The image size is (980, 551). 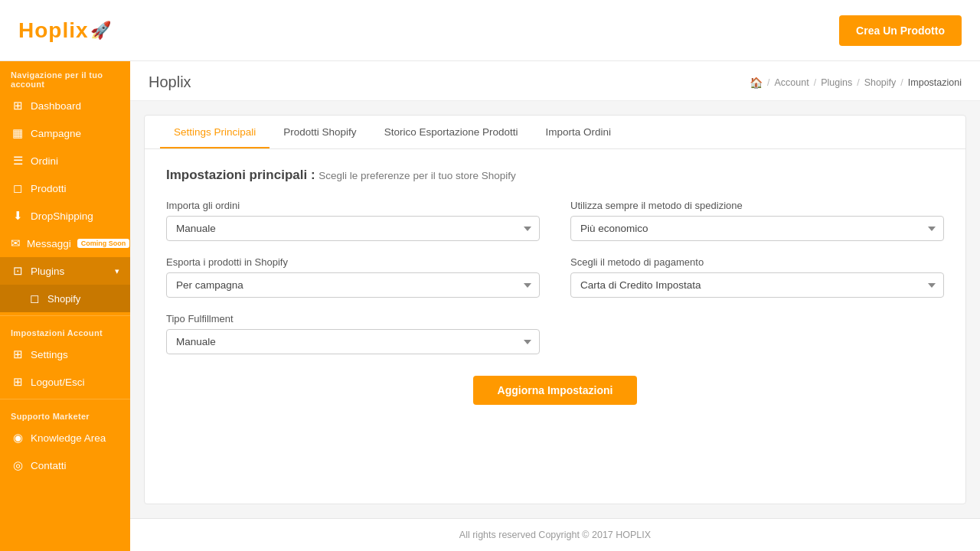 What do you see at coordinates (18, 354) in the screenshot?
I see `settings-icon: ⊞` at bounding box center [18, 354].